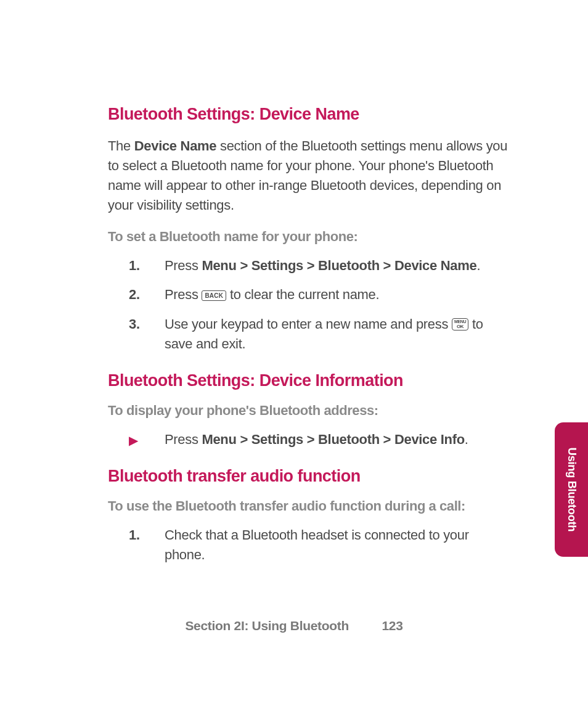 The width and height of the screenshot is (588, 706). I want to click on intro-paragraph: The Device Name section of the Bluetooth…, so click(308, 176).